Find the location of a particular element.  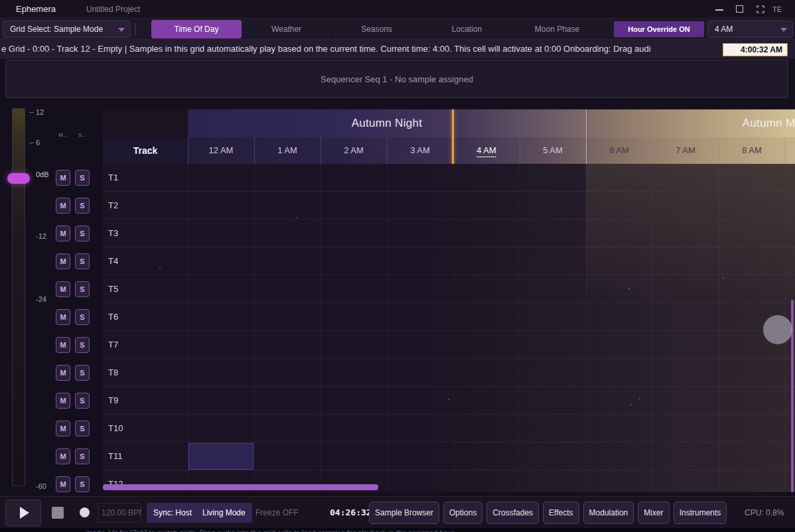

mute-button-t3: M is located at coordinates (63, 233).